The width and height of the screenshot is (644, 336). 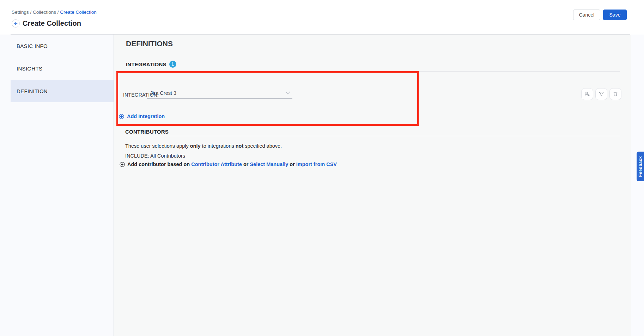 I want to click on integration-select-value: Jira Crest 3, so click(x=162, y=93).